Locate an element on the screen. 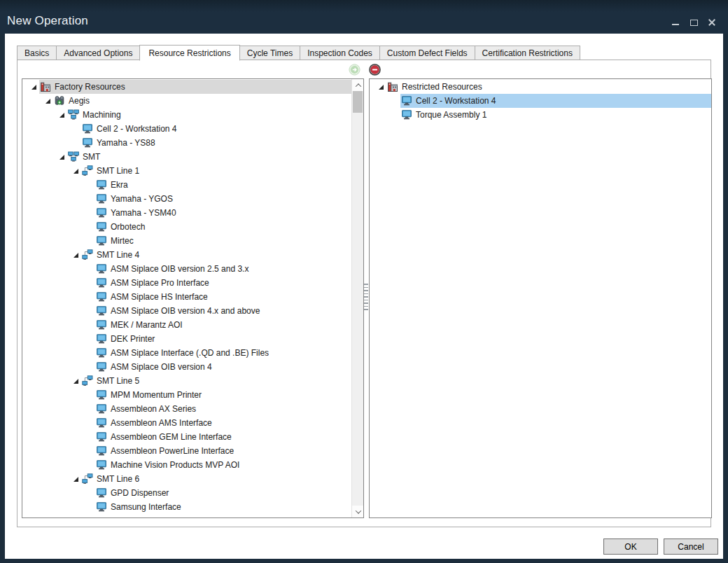 This screenshot has height=563, width=728. tree-item: Machining is located at coordinates (187, 115).